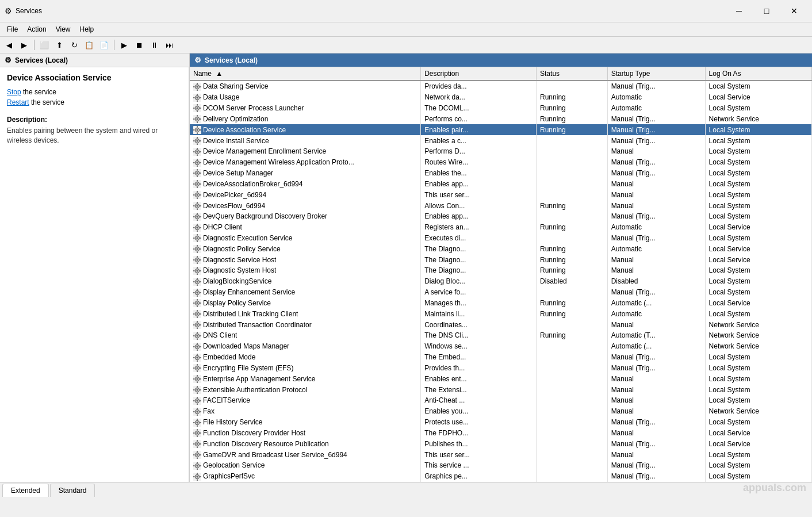 The image size is (812, 517). What do you see at coordinates (13, 29) in the screenshot?
I see `menu-file: File` at bounding box center [13, 29].